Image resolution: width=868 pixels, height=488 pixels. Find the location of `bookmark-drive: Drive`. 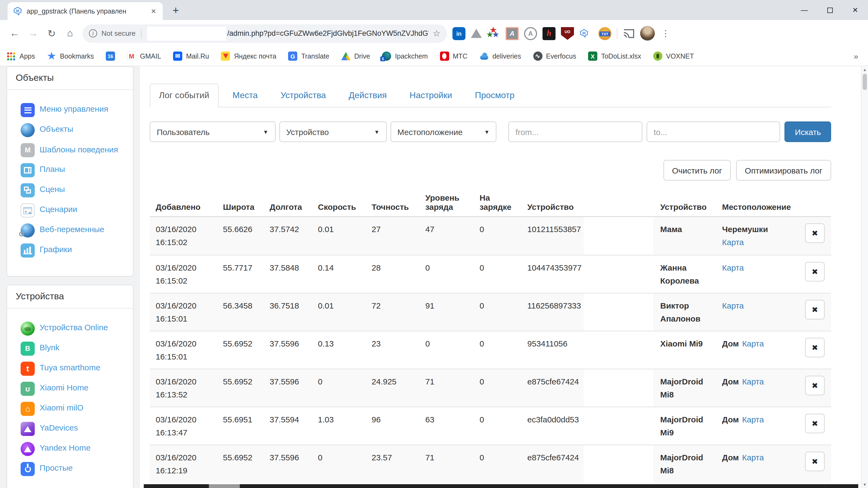

bookmark-drive: Drive is located at coordinates (356, 56).